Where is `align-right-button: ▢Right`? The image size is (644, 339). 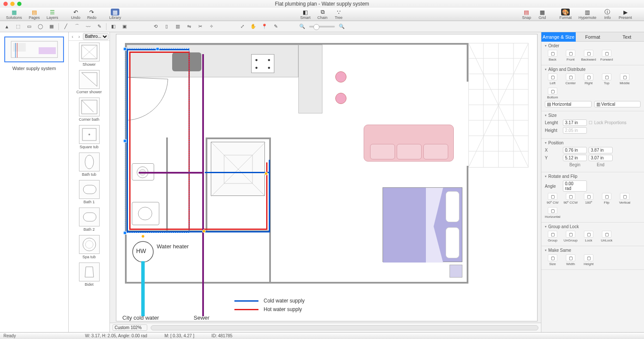 align-right-button: ▢Right is located at coordinates (589, 79).